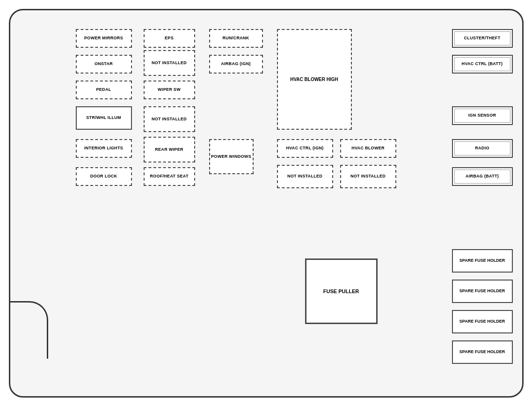 This screenshot has height=406, width=532. Describe the element at coordinates (342, 291) in the screenshot. I see `fuse-puller: FUSE PULLER` at that location.